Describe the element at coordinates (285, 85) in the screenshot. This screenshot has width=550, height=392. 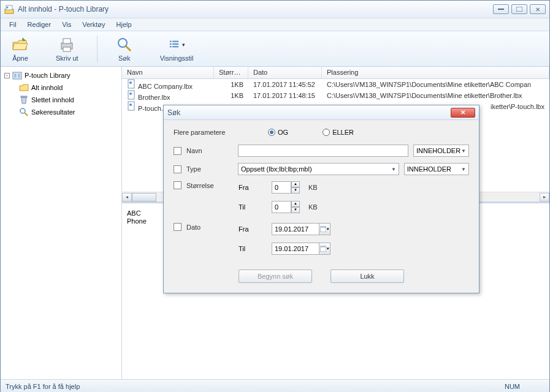
I see `cell-date: 17.01.2017 11:45:52` at that location.